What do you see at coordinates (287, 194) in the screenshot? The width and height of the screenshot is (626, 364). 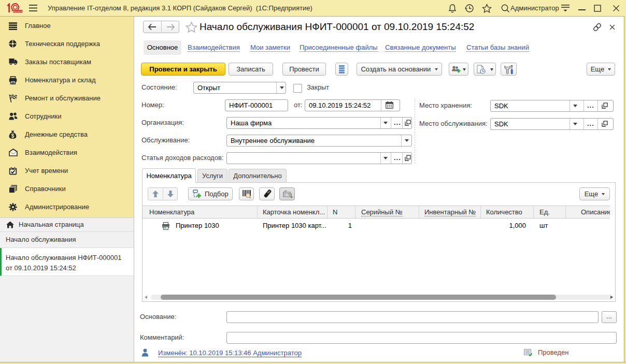 I see `svg-text: 0-9` at bounding box center [287, 194].